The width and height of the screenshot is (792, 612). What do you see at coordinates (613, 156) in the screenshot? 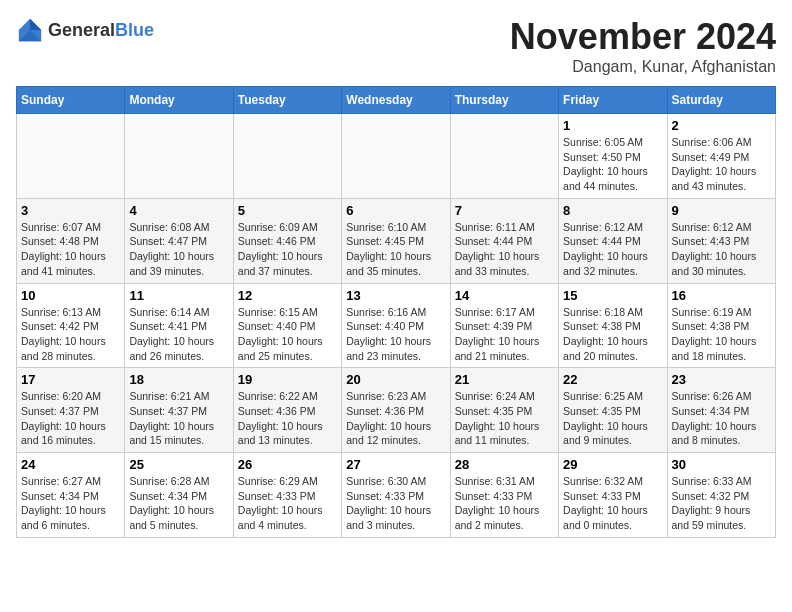
I see `calendar-cell: 1Sunrise: 6:05 AM Sunset: 4:50 PM Daylig…` at bounding box center [613, 156].